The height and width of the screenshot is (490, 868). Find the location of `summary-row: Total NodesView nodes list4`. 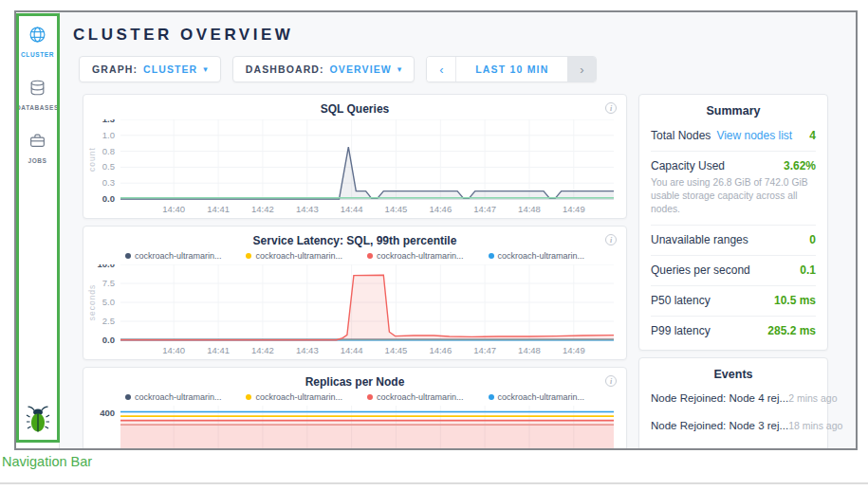

summary-row: Total NodesView nodes list4 is located at coordinates (733, 136).